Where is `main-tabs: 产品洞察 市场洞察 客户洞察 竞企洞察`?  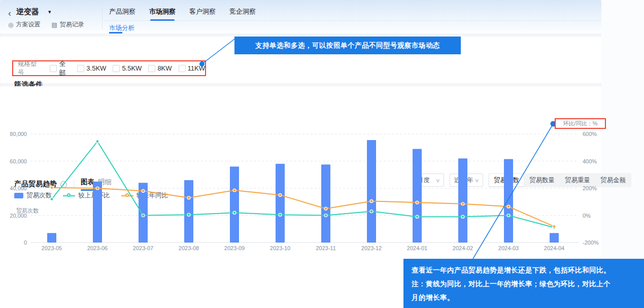
main-tabs: 产品洞察 市场洞察 客户洞察 竞企洞察 is located at coordinates (183, 14).